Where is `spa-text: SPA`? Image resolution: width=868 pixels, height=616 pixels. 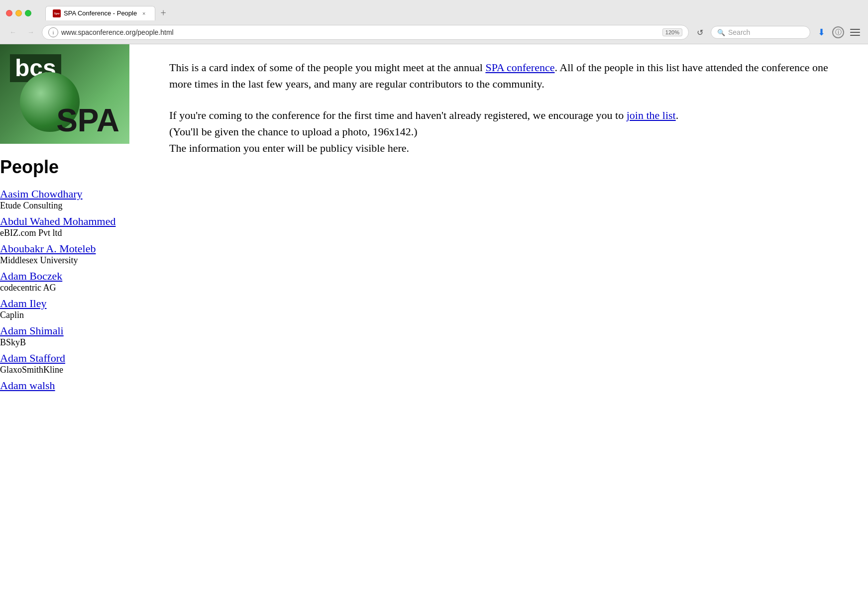 spa-text: SPA is located at coordinates (88, 120).